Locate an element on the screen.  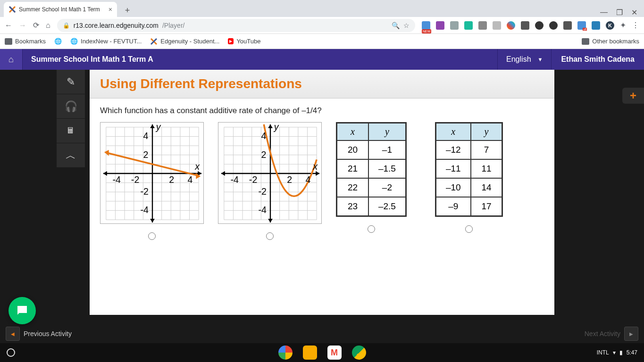
address-bar: 🔒 r13.core.learn.edgenuity.com/Player/ 🔍… is located at coordinates (236, 25).